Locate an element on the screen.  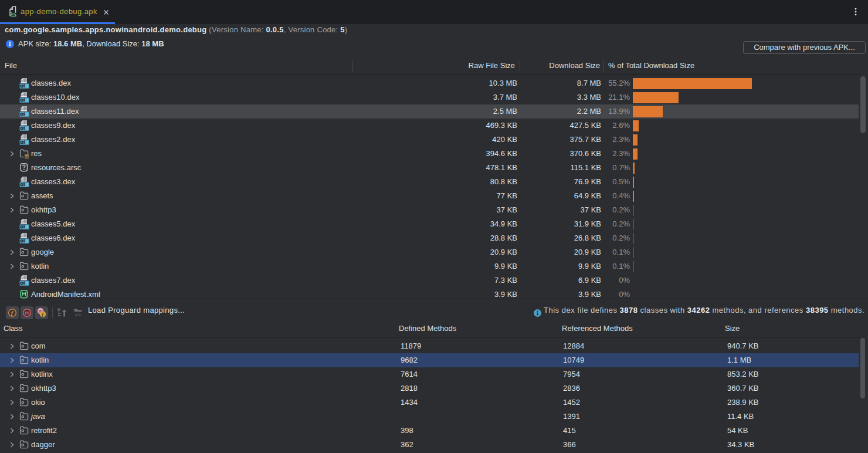
svg-text: a.b is located at coordinates (78, 315).